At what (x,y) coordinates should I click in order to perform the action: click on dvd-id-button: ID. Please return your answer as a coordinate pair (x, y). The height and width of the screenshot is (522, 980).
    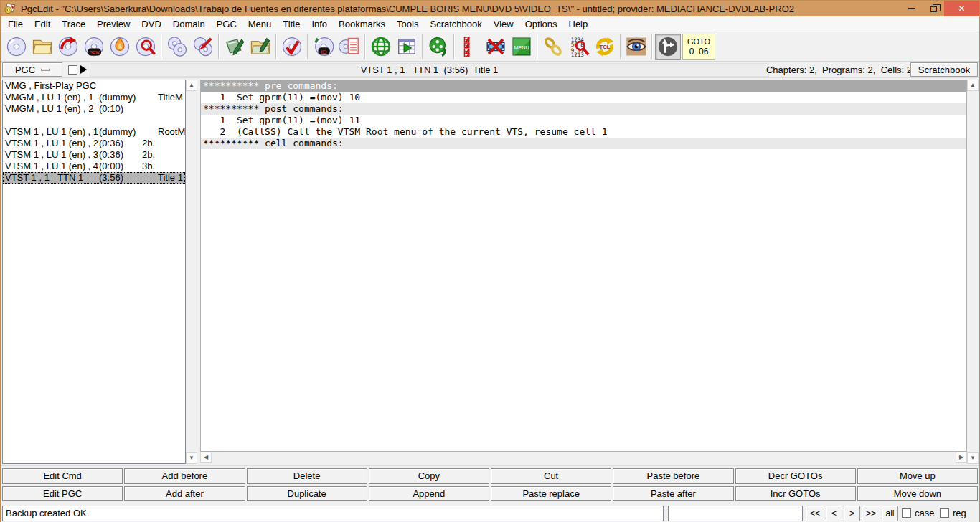
    Looking at the image, I should click on (324, 47).